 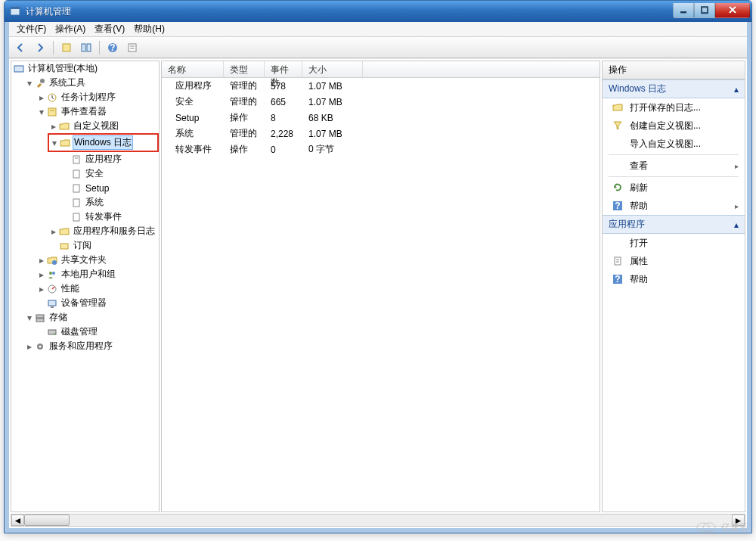 I want to click on tree-device-manager: 设备管理器, so click(x=98, y=303).